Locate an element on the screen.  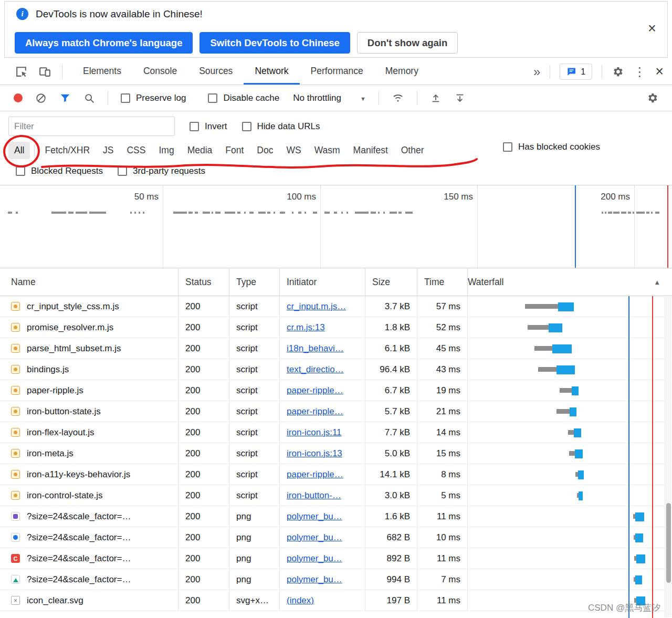
filter-input is located at coordinates (91, 126).